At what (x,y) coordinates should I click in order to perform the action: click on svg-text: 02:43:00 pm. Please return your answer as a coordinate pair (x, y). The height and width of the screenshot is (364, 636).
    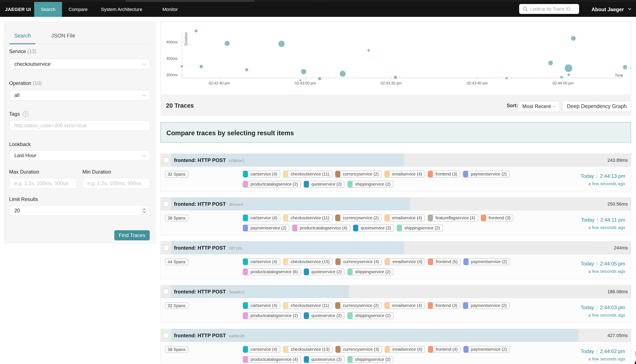
    Looking at the image, I should click on (305, 83).